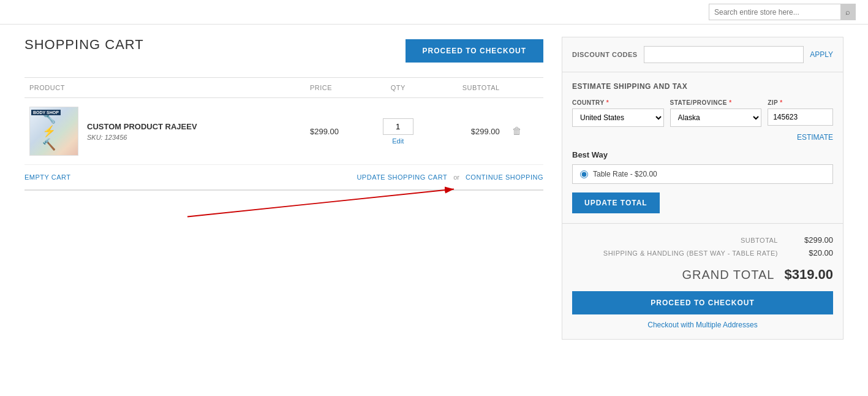  What do you see at coordinates (730, 103) in the screenshot?
I see `state-required: *` at bounding box center [730, 103].